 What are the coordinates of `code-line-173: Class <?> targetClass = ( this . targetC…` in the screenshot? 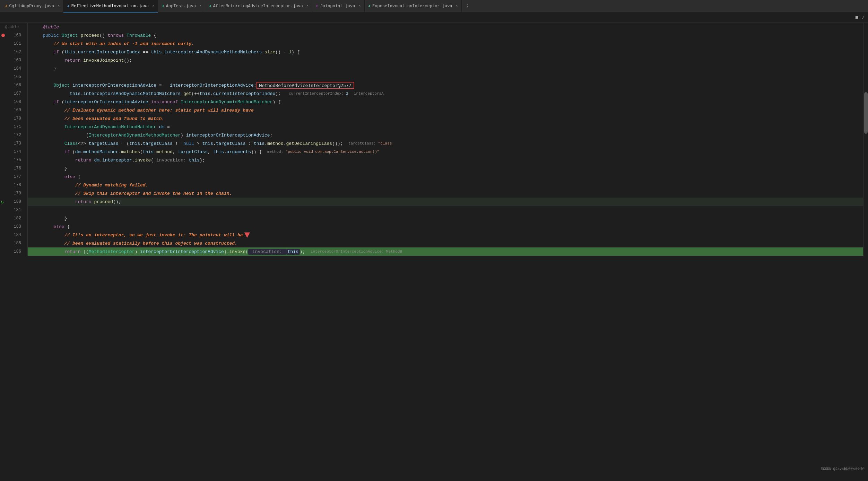 It's located at (445, 143).